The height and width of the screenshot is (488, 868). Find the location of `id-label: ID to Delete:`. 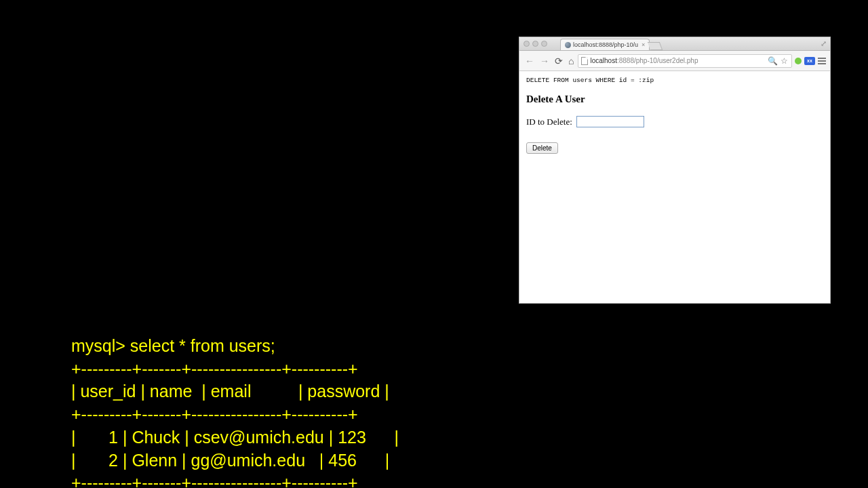

id-label: ID to Delete: is located at coordinates (549, 122).